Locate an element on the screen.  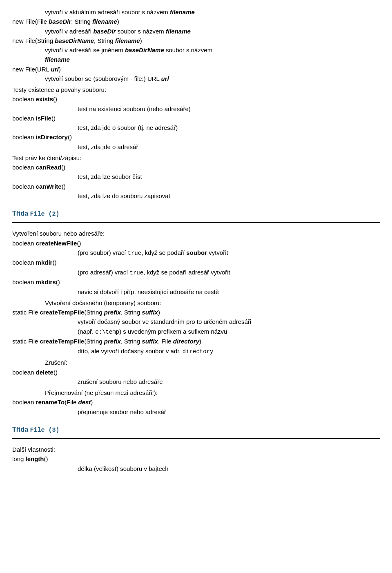
line-isdir-desc: test, zda jde o adresář is located at coordinates (229, 147).